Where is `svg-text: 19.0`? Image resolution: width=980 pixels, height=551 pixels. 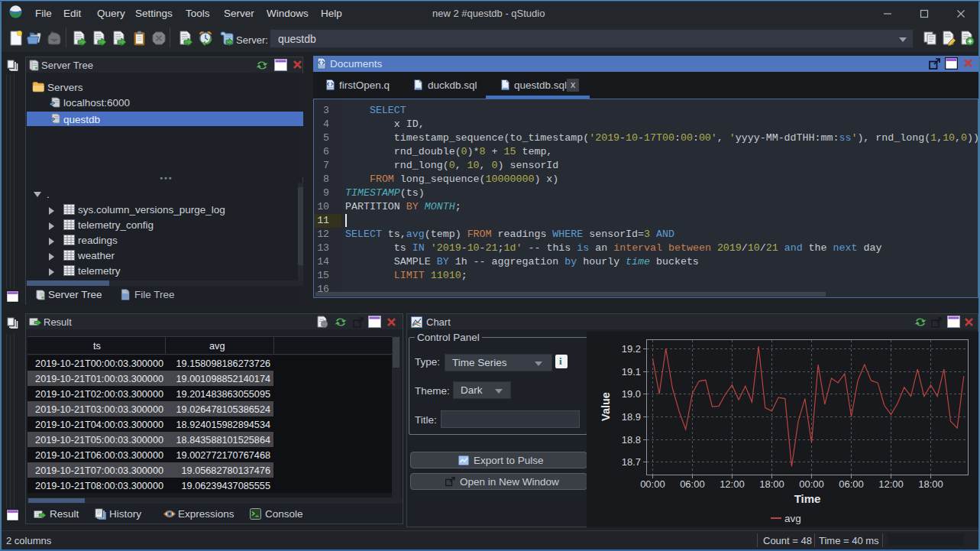 svg-text: 19.0 is located at coordinates (631, 394).